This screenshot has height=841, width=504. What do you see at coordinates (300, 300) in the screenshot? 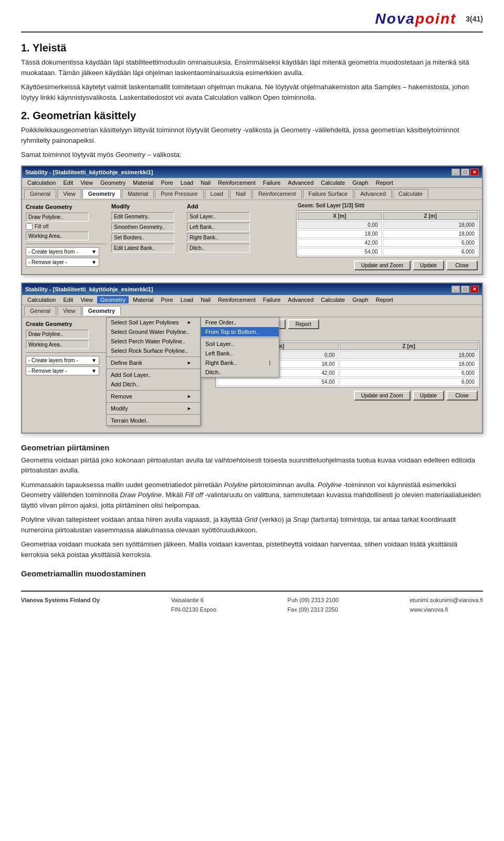
I see `w2-menu-advanced: Advanced` at bounding box center [300, 300].